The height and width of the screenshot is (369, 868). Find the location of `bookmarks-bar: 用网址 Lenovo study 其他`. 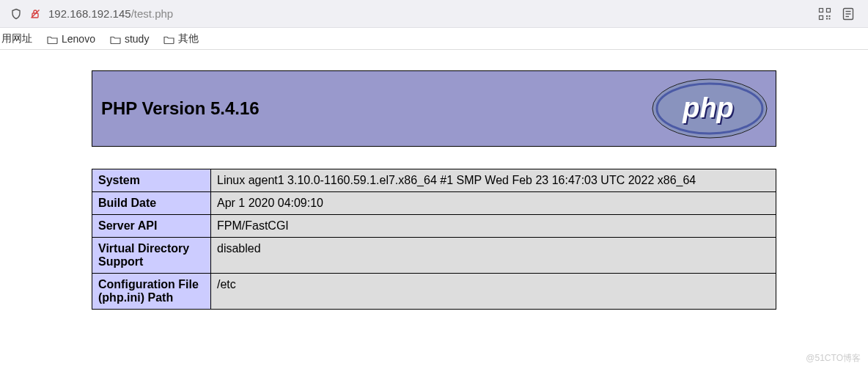

bookmarks-bar: 用网址 Lenovo study 其他 is located at coordinates (434, 39).